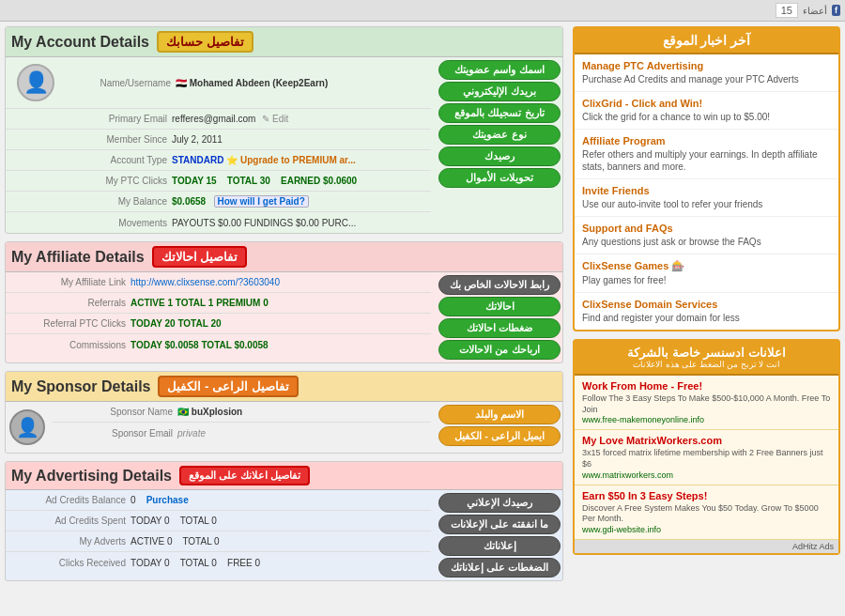 This screenshot has width=845, height=616. What do you see at coordinates (499, 285) in the screenshot?
I see `aff-btn-1: رابط الاحالات الخاص بك` at bounding box center [499, 285].